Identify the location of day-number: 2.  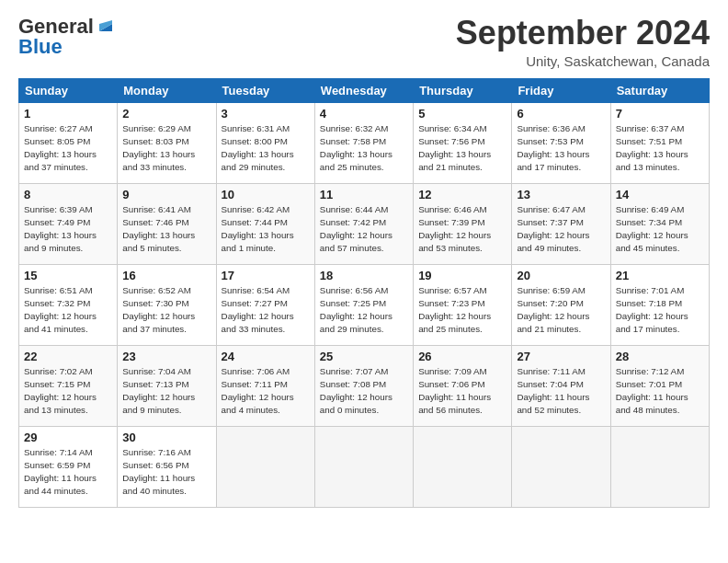
(166, 114).